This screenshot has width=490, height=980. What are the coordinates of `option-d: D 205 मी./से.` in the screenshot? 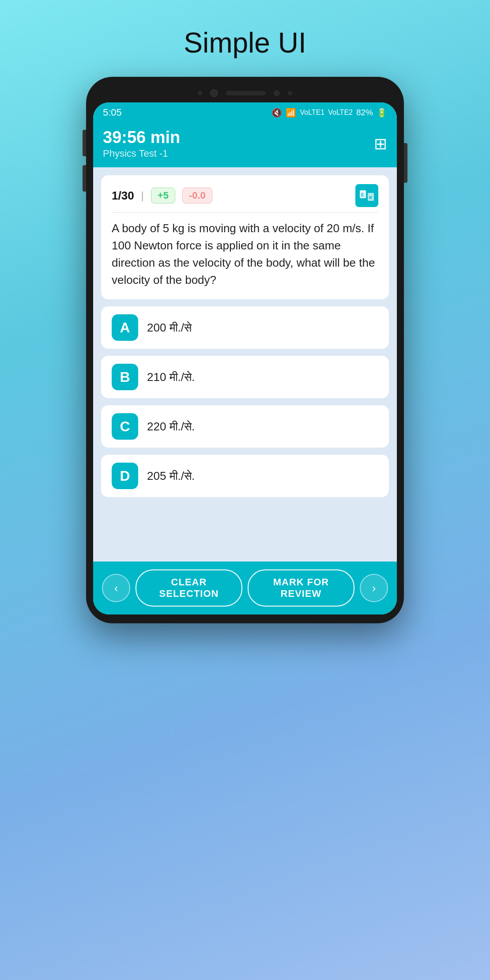 It's located at (245, 476).